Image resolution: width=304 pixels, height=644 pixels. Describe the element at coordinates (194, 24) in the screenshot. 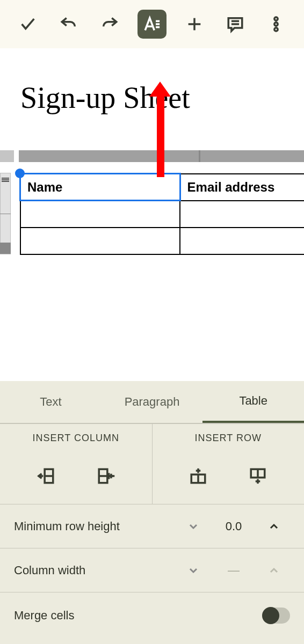

I see `insert-button` at that location.